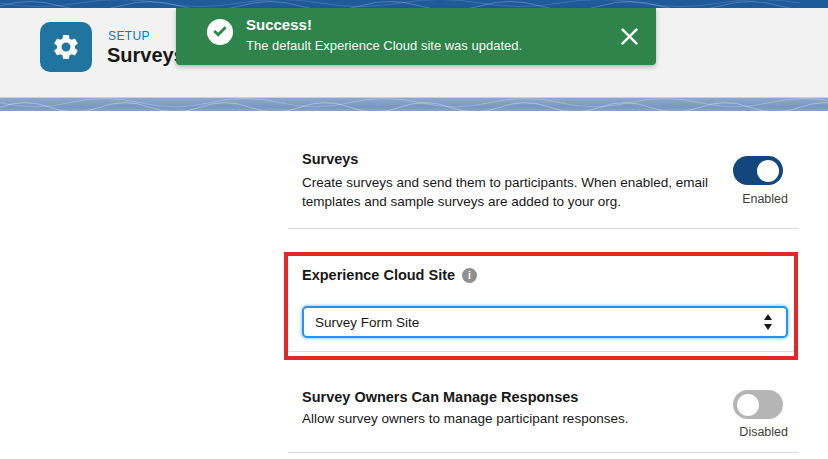 The width and height of the screenshot is (828, 459). I want to click on surveys-section-heading: Surveys, so click(330, 159).